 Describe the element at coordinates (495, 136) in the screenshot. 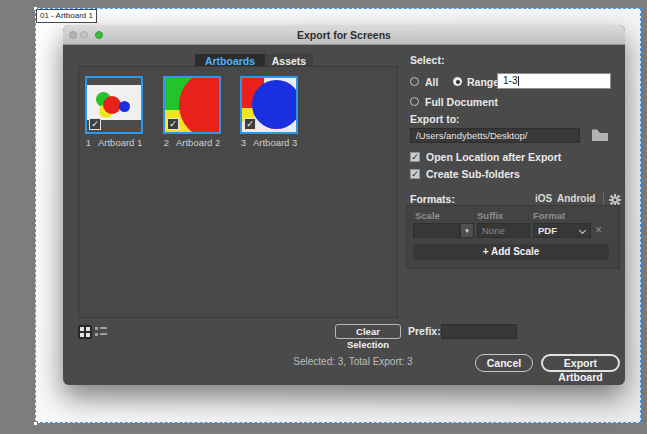

I see `export-path-field: /Users/andybetts/Desktop/` at that location.